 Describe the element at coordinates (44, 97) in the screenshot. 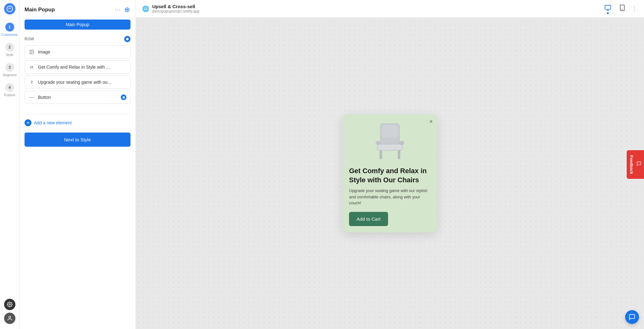

I see `element-button-label: Button` at that location.